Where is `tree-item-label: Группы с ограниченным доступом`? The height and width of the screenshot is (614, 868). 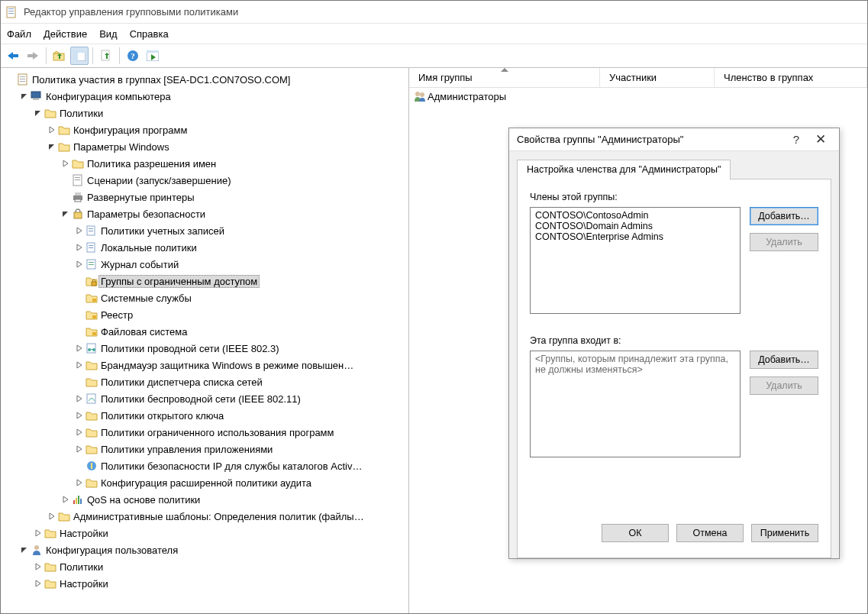
tree-item-label: Группы с ограниченным доступом is located at coordinates (179, 281).